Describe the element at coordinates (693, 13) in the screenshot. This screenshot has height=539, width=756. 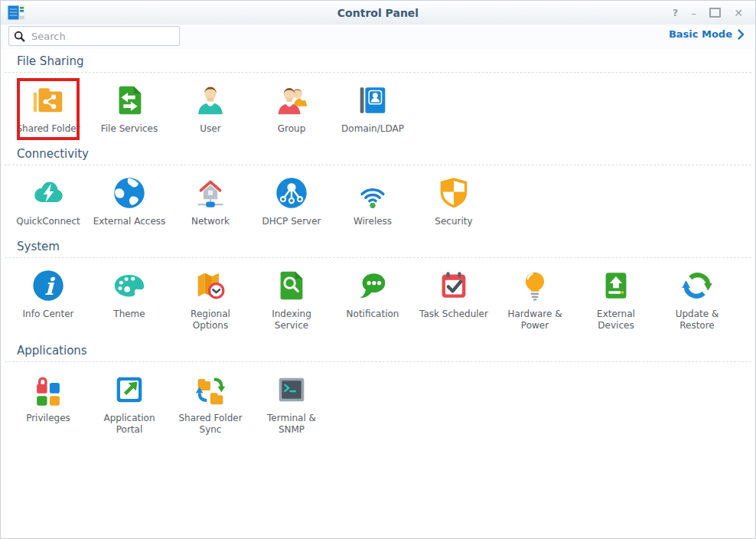
I see `minimize-button: –` at that location.